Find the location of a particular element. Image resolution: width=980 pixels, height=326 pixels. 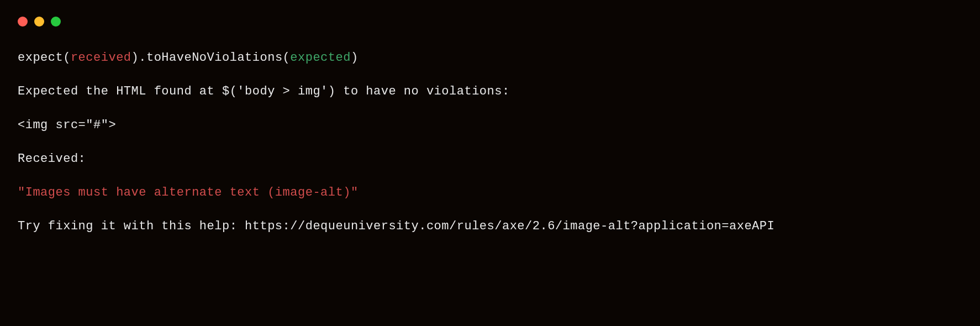

violation-message: "Images must have alternate text (image-… is located at coordinates (490, 192).